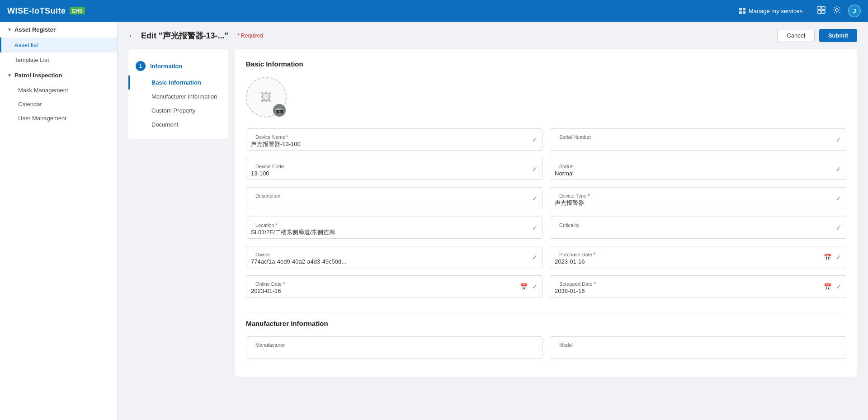 This screenshot has height=420, width=868. Describe the element at coordinates (394, 257) in the screenshot. I see `owner-field: Owner ✓` at that location.